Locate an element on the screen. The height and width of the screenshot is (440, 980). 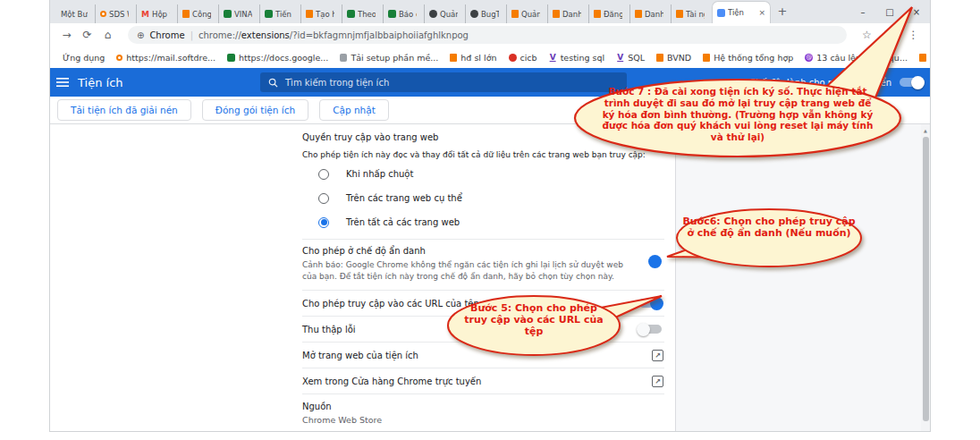
browser-tab: Một Bư is located at coordinates (74, 14).